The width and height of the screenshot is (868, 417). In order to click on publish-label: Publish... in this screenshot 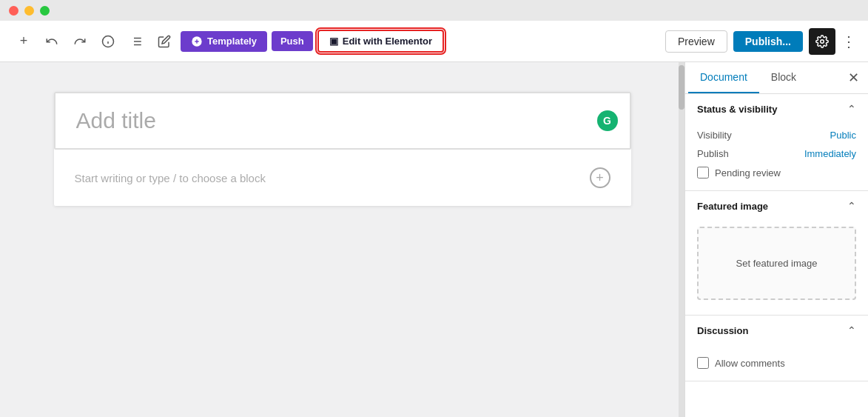, I will do `click(768, 41)`.